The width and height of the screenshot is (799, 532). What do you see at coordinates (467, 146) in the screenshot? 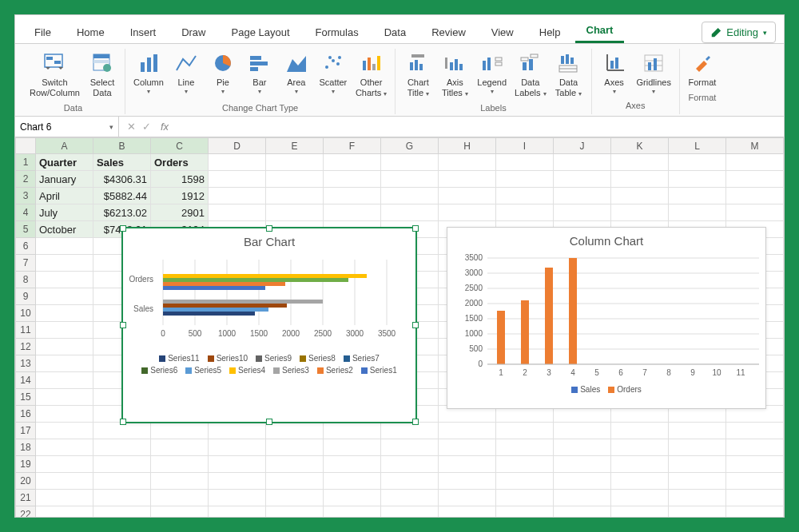
I see `column-header: H` at bounding box center [467, 146].